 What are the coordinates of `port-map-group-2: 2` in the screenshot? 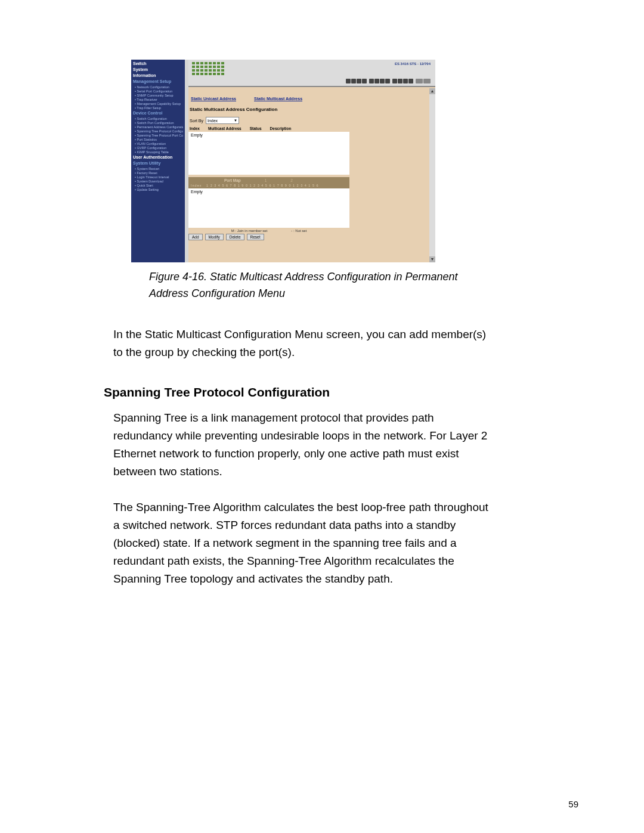 It's located at (292, 180).